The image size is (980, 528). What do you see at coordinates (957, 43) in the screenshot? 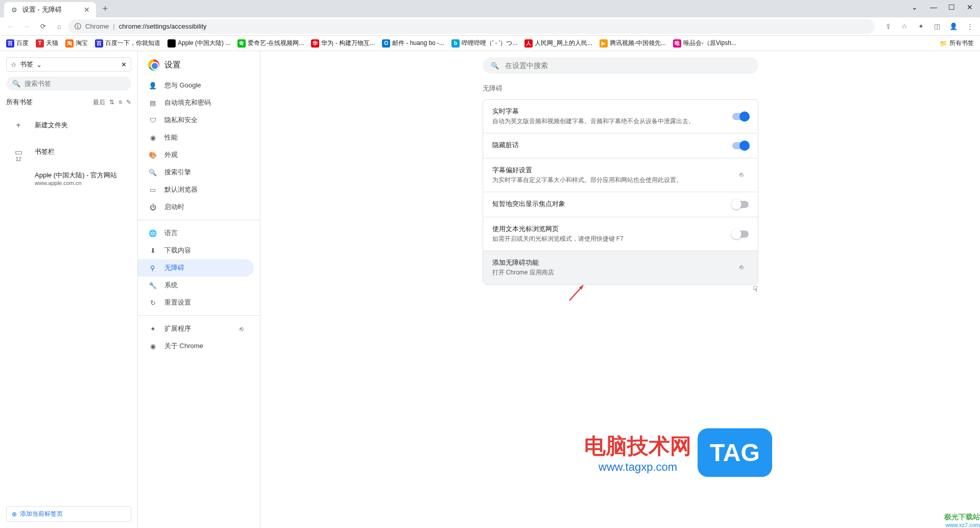
I see `all-bookmarks-folder: 📁所有书签` at bounding box center [957, 43].